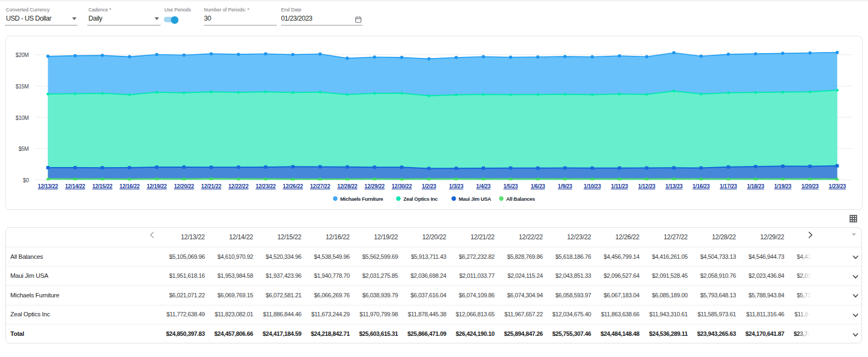  I want to click on svg-text: 12/14/22, so click(75, 187).